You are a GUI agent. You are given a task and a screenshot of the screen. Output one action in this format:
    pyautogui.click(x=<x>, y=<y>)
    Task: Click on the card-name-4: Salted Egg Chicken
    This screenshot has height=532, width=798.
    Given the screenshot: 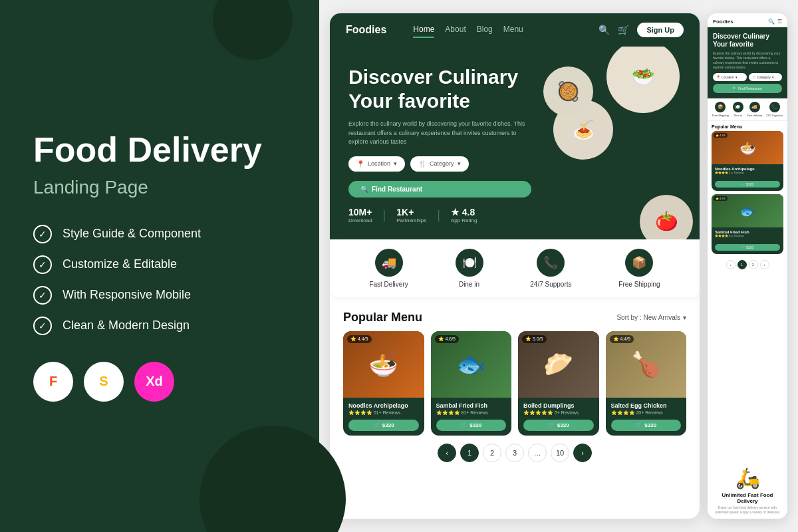 What is the action you would take?
    pyautogui.click(x=646, y=406)
    